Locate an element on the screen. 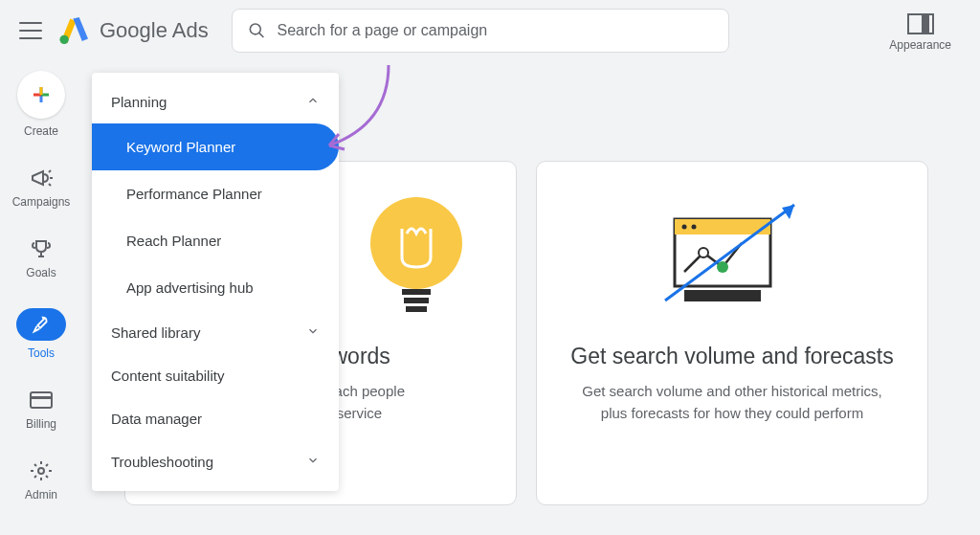 The height and width of the screenshot is (535, 980). rail-billing: Billing is located at coordinates (41, 410).